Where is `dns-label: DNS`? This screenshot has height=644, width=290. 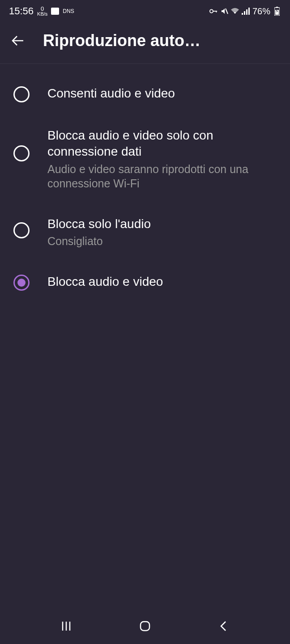
dns-label: DNS is located at coordinates (68, 11).